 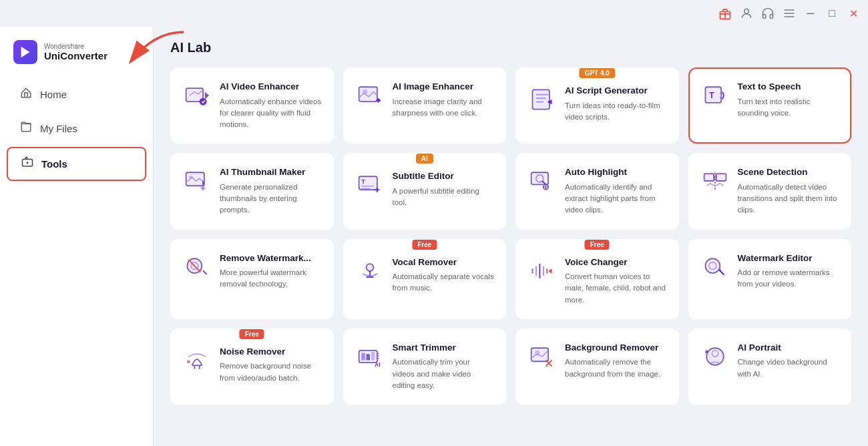 What do you see at coordinates (789, 108) in the screenshot?
I see `text-to-speech-desc: Turn text into realistic sounding voice.` at bounding box center [789, 108].